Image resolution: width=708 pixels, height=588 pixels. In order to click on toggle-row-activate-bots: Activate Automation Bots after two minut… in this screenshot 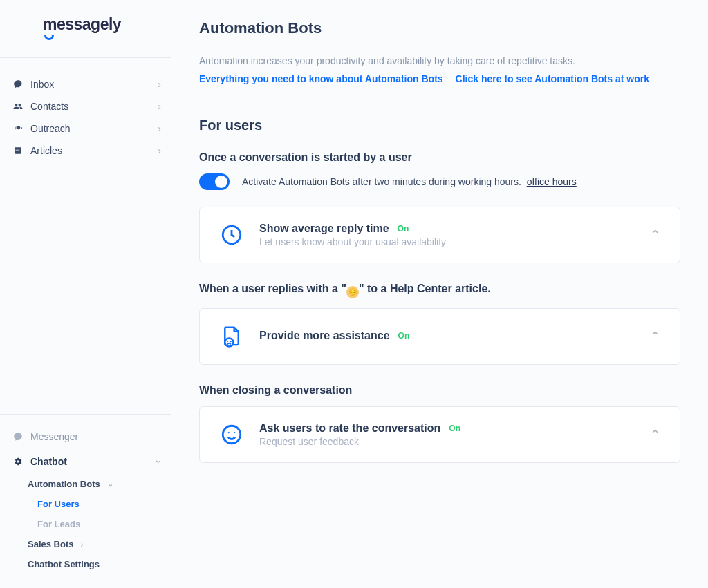, I will do `click(440, 182)`.